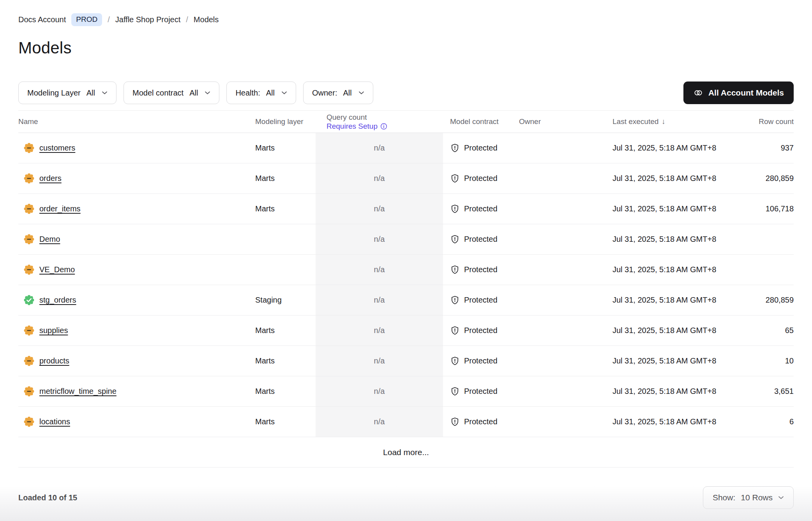  Describe the element at coordinates (406, 148) in the screenshot. I see `table-row: customers Marts n/a Protected Jul 31, 20…` at that location.